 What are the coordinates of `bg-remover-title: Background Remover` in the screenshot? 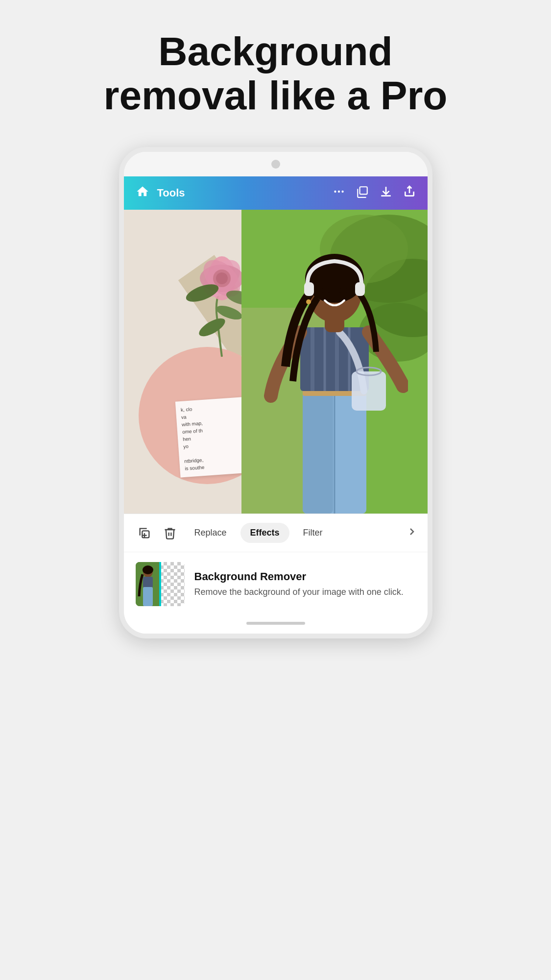 It's located at (305, 577).